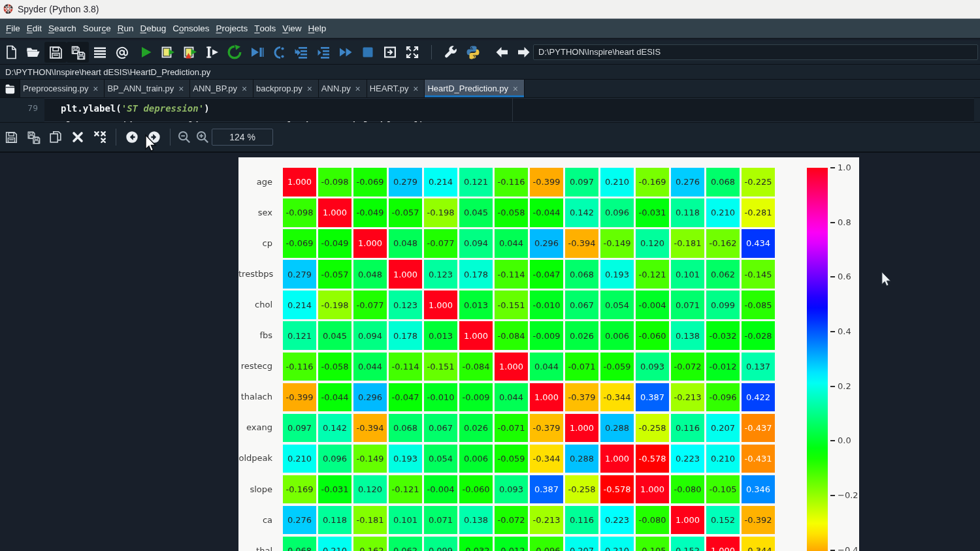 This screenshot has width=980, height=551. Describe the element at coordinates (390, 52) in the screenshot. I see `maximize-pane-button` at that location.